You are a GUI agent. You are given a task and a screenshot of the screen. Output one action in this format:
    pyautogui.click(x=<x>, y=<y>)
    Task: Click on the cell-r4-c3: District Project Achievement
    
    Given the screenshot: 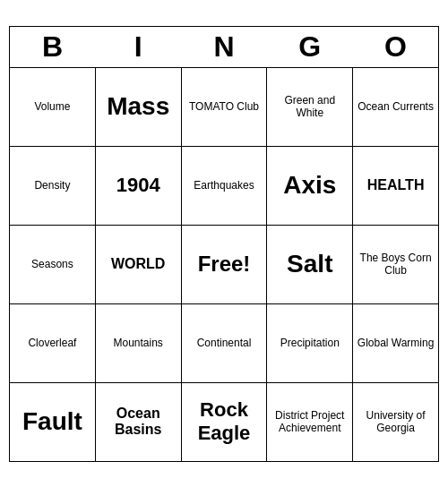 What is the action you would take?
    pyautogui.click(x=310, y=422)
    